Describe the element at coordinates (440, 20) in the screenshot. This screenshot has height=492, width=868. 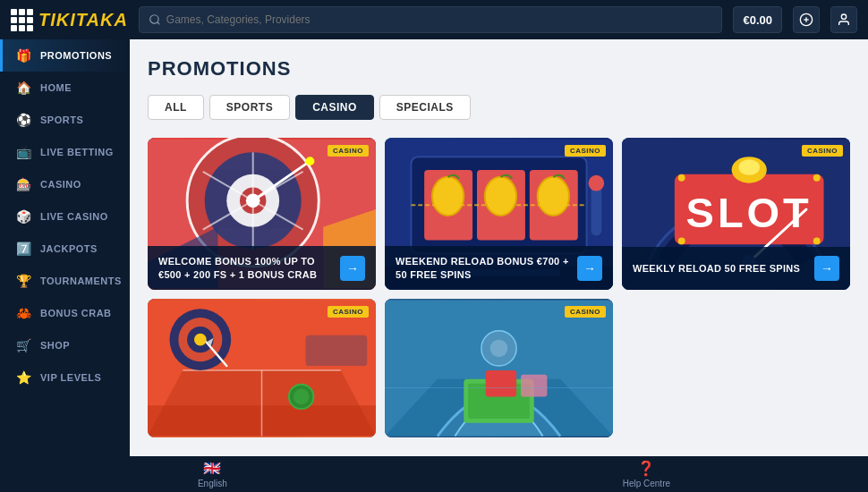
I see `search-input` at that location.